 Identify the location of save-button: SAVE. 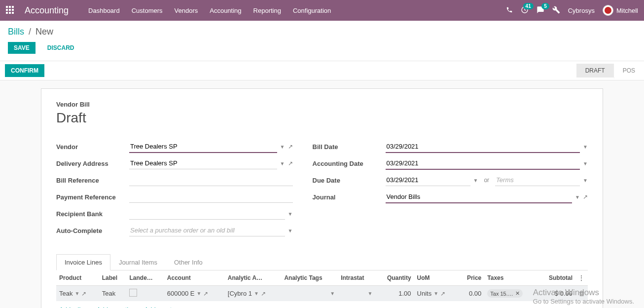
(22, 48).